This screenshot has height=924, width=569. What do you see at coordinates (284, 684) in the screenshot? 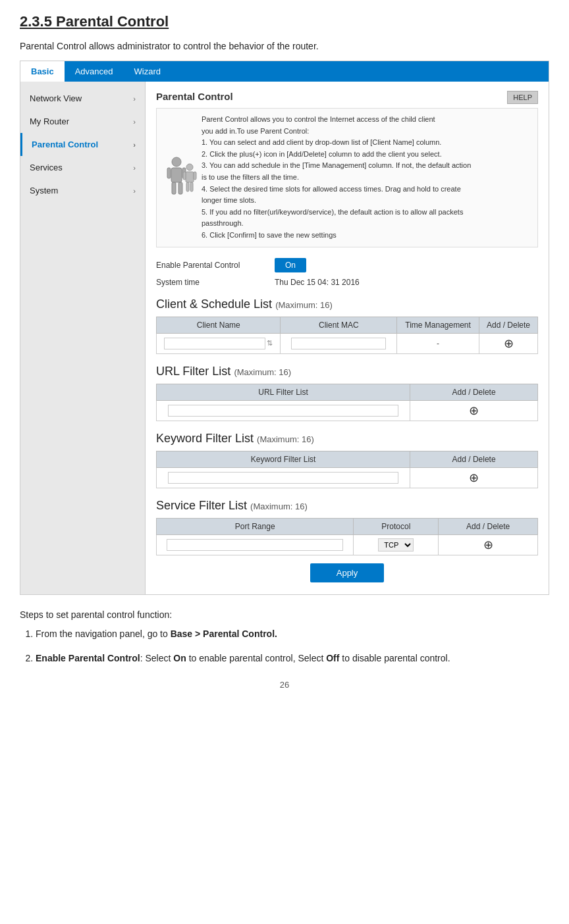
I see `page-number: 26` at bounding box center [284, 684].